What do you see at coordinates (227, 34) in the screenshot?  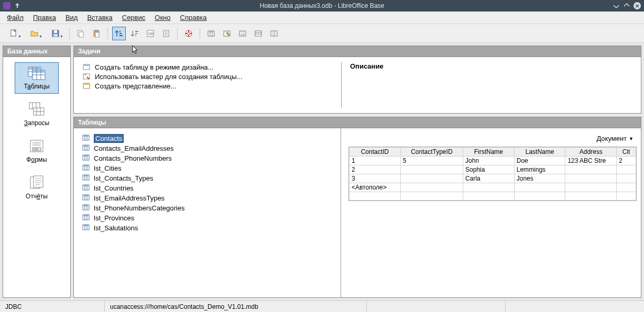 I see `table-edit-button` at bounding box center [227, 34].